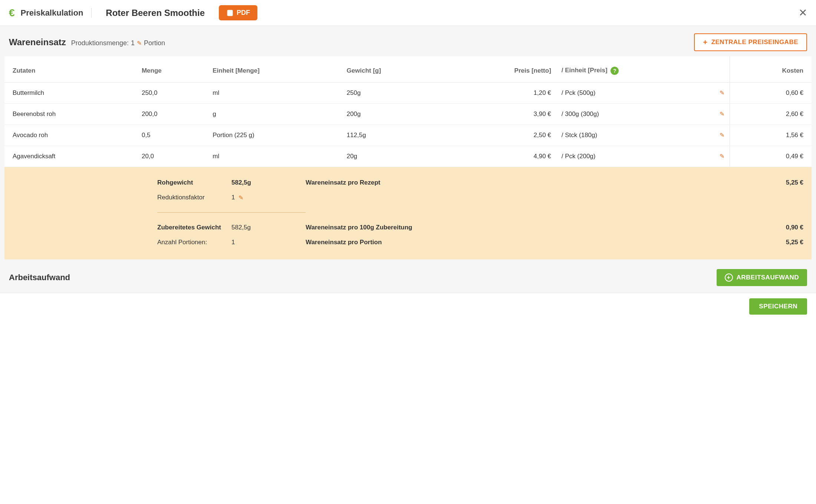  What do you see at coordinates (803, 13) in the screenshot?
I see `close-button: ✕` at bounding box center [803, 13].